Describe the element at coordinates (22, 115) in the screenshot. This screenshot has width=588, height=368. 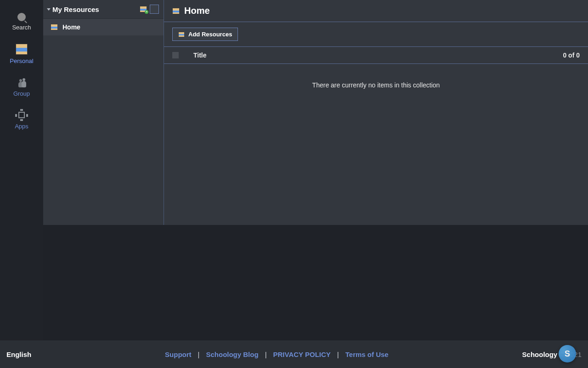
I see `apps-icon` at that location.